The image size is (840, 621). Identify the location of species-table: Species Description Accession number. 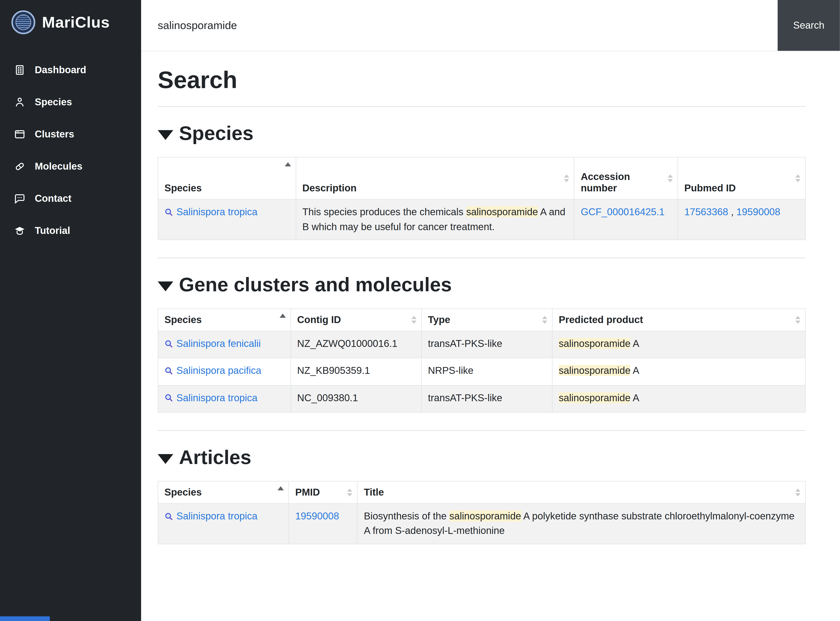
(482, 198).